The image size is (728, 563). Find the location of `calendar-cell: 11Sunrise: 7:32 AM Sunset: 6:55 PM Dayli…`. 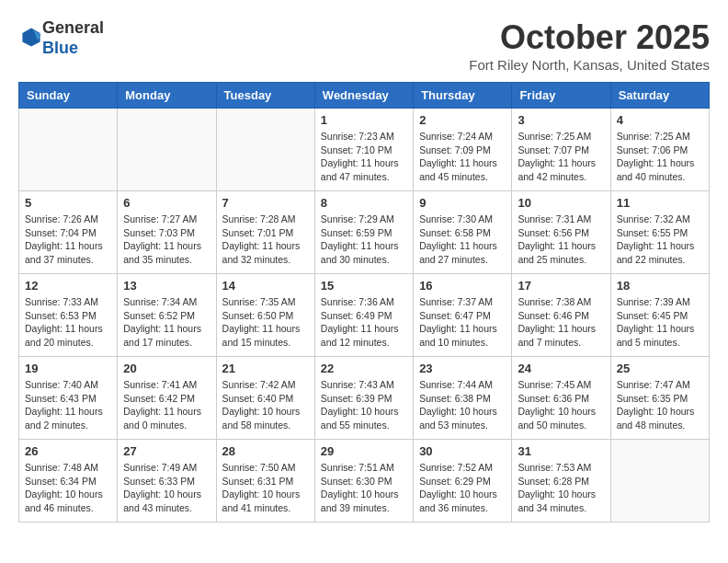

calendar-cell: 11Sunrise: 7:32 AM Sunset: 6:55 PM Dayli… is located at coordinates (660, 233).